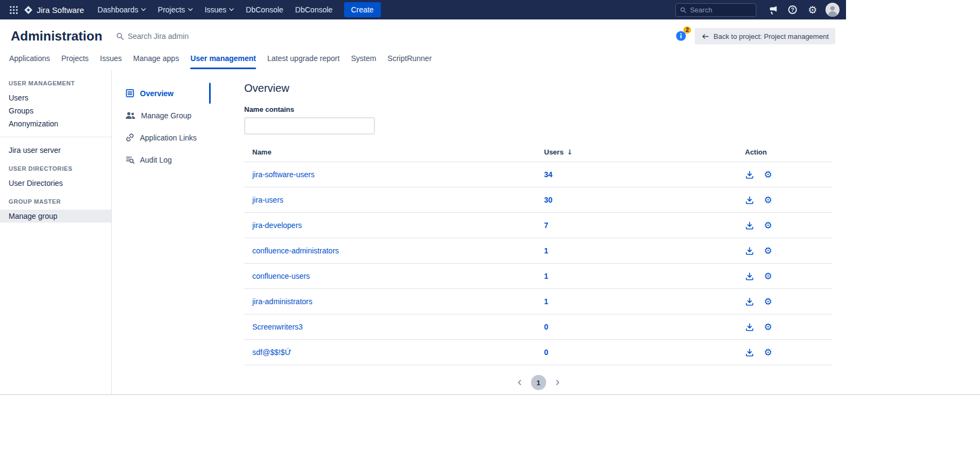 The width and height of the screenshot is (980, 456). I want to click on megaphone-icon, so click(773, 10).